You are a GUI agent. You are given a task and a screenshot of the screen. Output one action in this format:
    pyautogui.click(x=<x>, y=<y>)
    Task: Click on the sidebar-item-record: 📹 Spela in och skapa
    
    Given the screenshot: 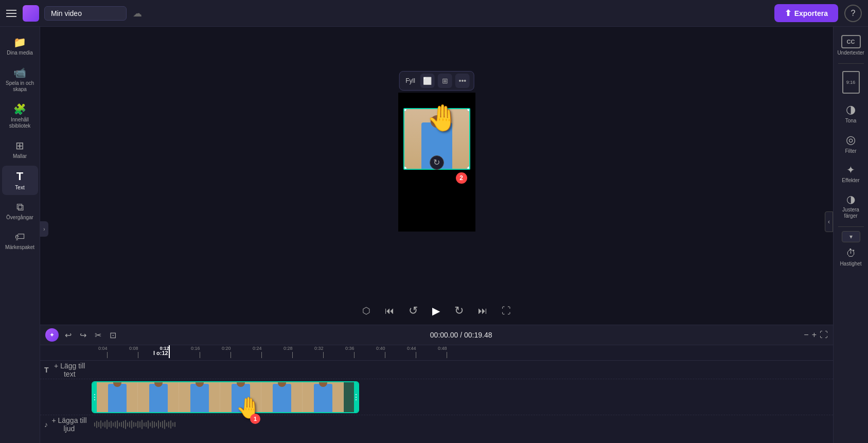 What is the action you would take?
    pyautogui.click(x=20, y=79)
    